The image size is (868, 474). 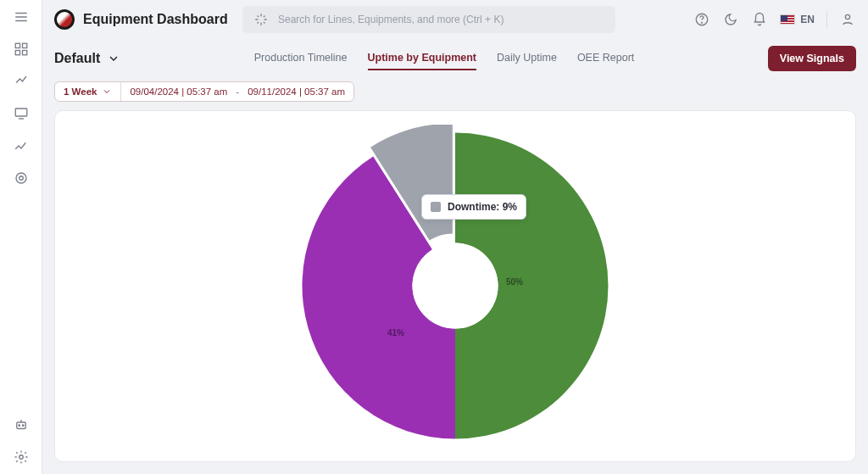 I want to click on page-title: Equipment Dashboard, so click(x=156, y=20).